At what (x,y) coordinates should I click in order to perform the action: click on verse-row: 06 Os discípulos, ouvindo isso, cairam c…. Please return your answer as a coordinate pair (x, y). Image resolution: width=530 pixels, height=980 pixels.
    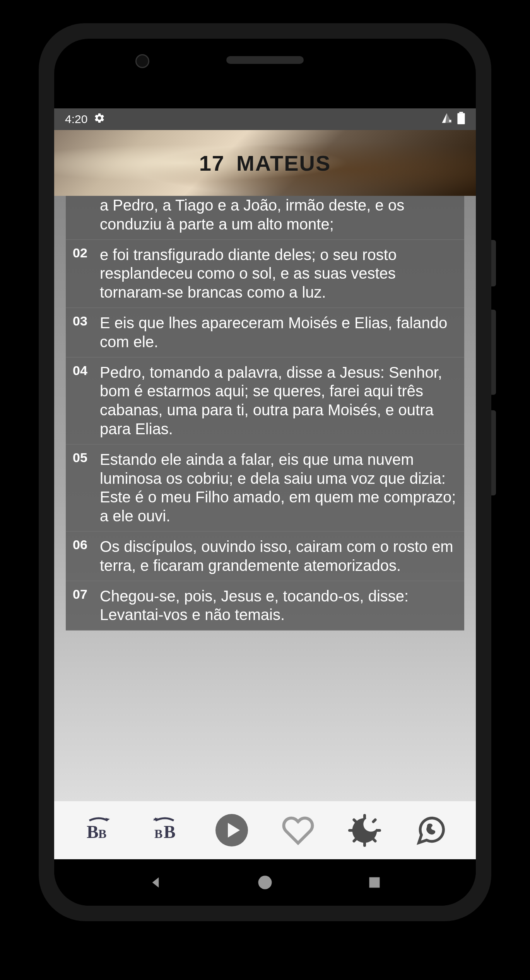
    Looking at the image, I should click on (265, 557).